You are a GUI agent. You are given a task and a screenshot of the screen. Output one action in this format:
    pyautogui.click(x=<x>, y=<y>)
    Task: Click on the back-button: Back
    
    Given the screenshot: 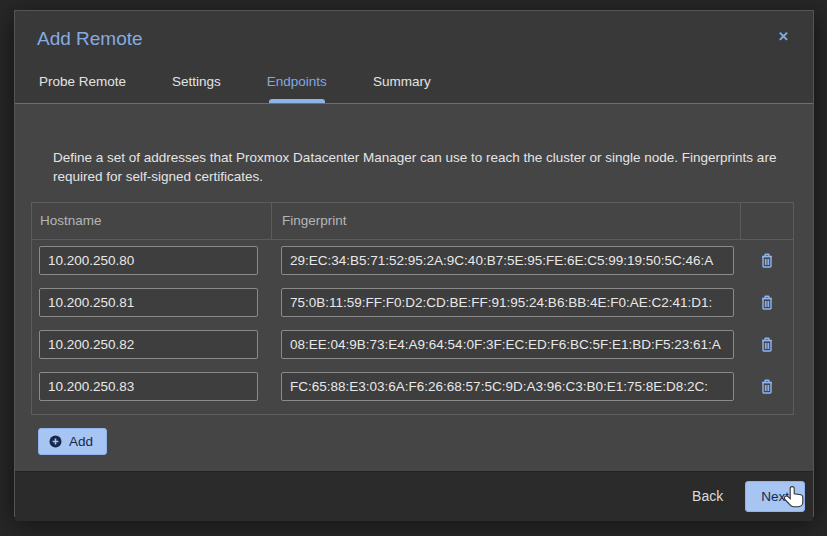 What is the action you would take?
    pyautogui.click(x=708, y=496)
    